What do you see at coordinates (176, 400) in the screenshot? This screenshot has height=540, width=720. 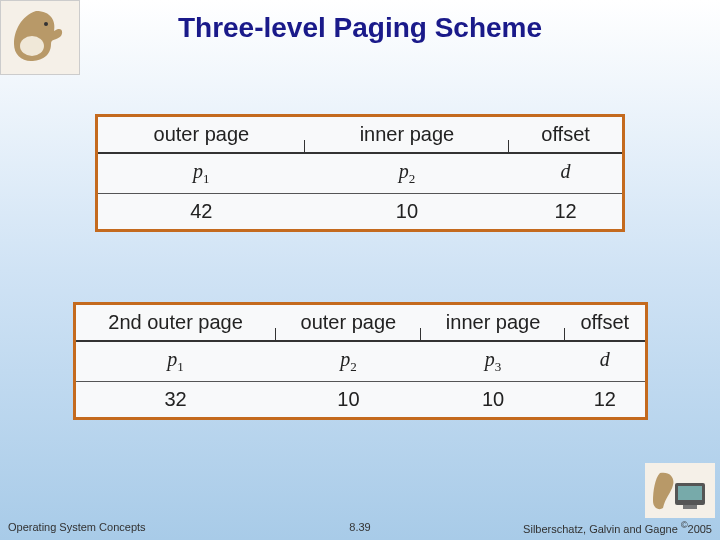 I see `value-cell: 32` at bounding box center [176, 400].